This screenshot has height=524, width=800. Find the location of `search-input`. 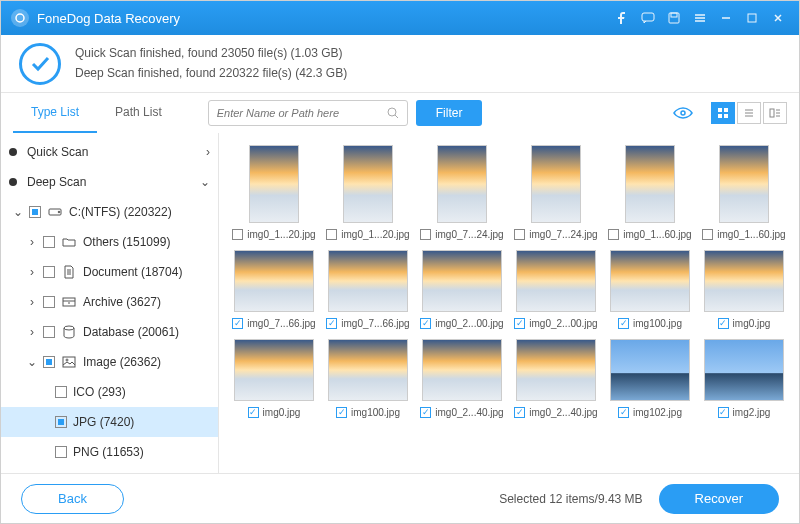

search-input is located at coordinates (302, 113).